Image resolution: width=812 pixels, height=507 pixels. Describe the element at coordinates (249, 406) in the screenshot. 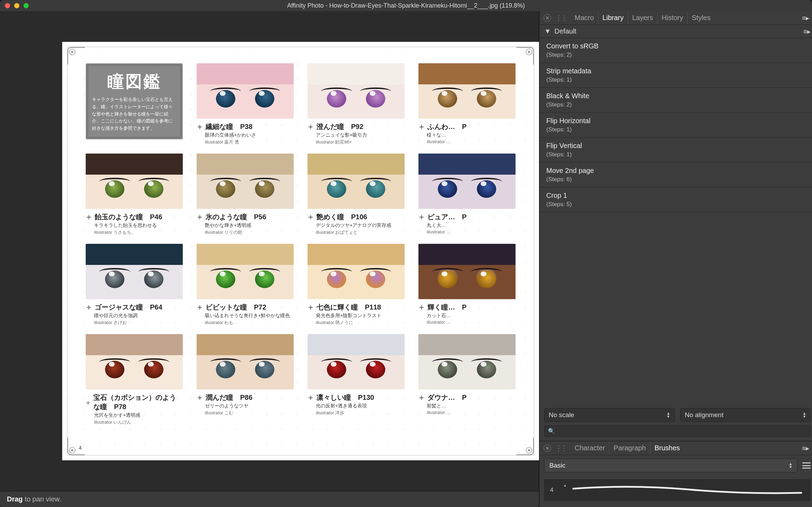

I see `eye-item-subtitle: ゼリーのようなツヤ` at that location.